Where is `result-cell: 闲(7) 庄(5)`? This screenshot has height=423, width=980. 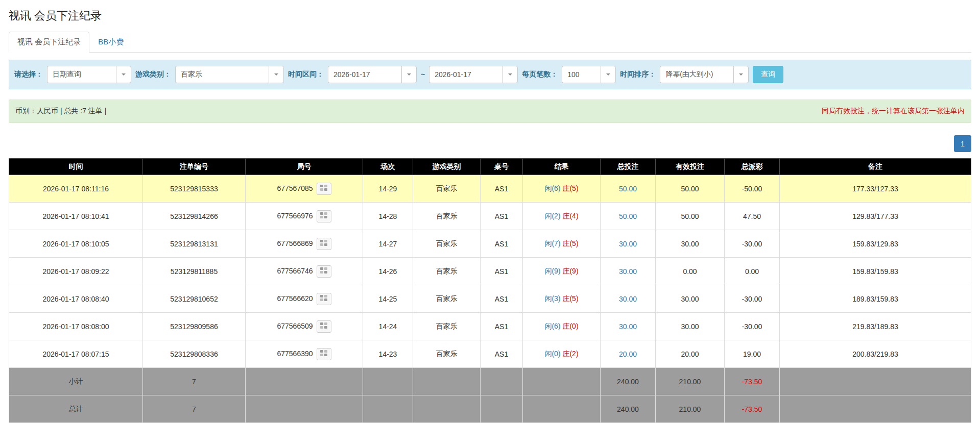 result-cell: 闲(7) 庄(5) is located at coordinates (562, 244).